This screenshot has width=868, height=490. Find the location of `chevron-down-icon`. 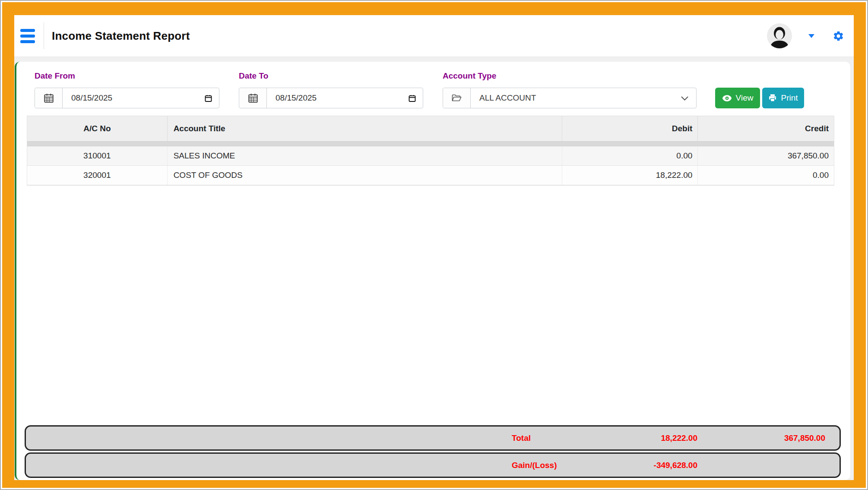

chevron-down-icon is located at coordinates (685, 98).